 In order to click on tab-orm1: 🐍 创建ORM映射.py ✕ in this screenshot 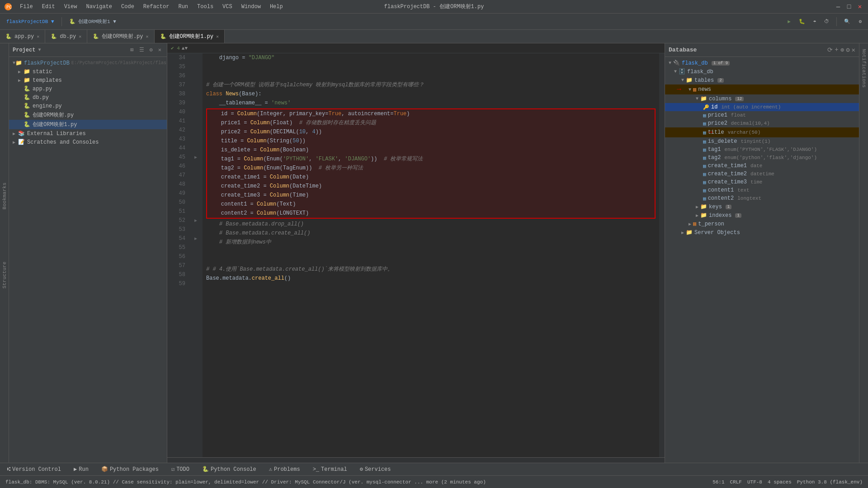, I will do `click(121, 36)`.